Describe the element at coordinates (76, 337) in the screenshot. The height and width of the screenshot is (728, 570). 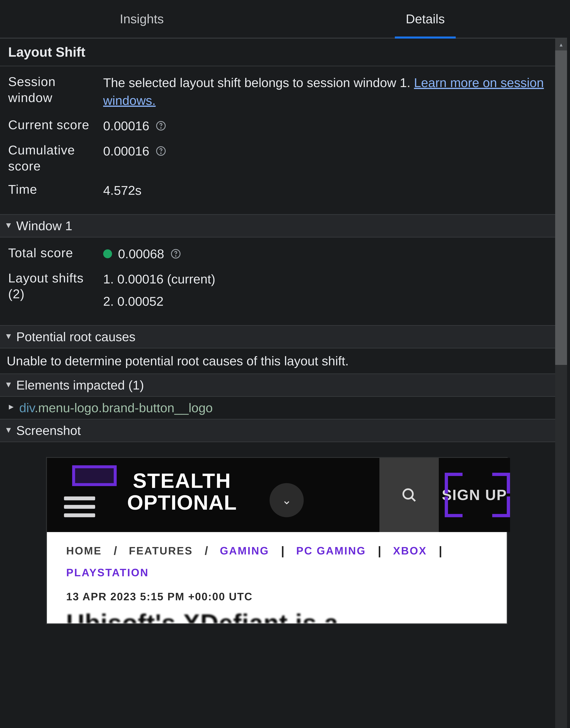
I see `root-causes-title: Potential root causes` at that location.